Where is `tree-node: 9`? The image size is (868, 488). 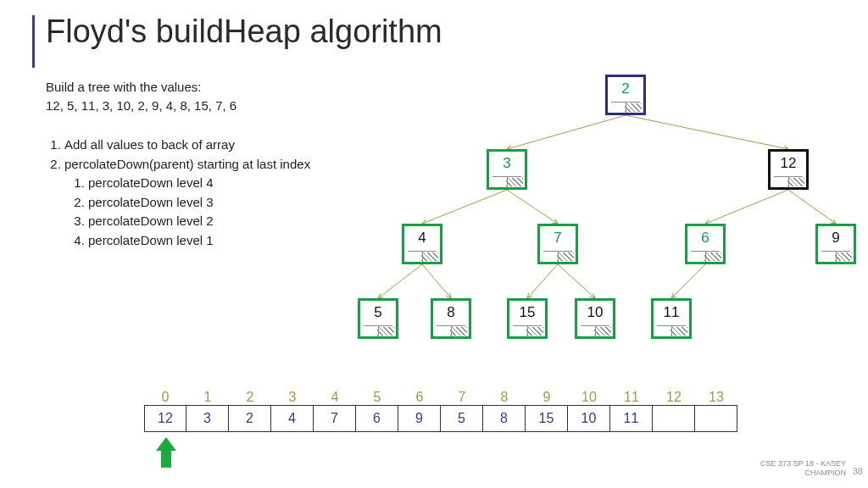
tree-node: 9 is located at coordinates (836, 244).